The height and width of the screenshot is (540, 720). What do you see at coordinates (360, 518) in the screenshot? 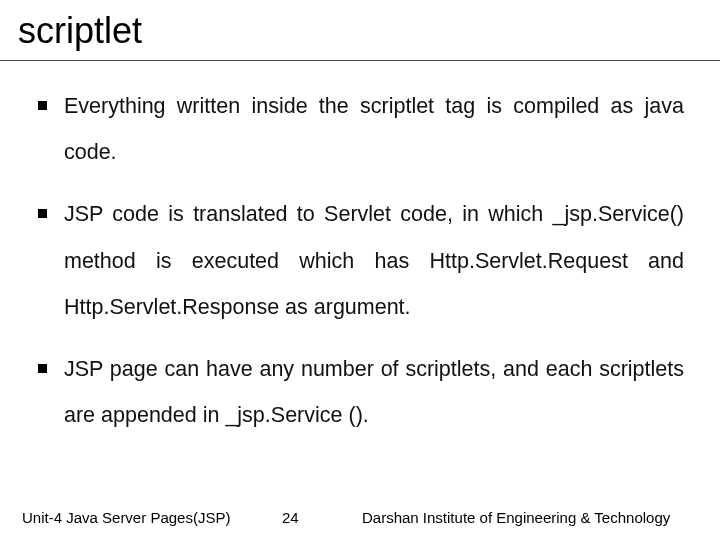
I see `slide-footer: Unit-4 Java Server Pages(JSP) 24 Darshan…` at bounding box center [360, 518].